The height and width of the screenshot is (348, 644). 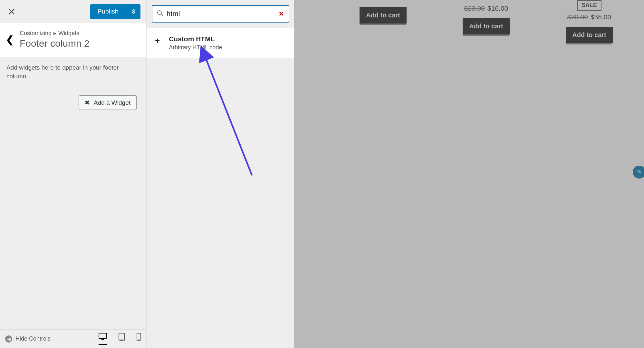 I want to click on widget-search-box: ✕, so click(x=220, y=14).